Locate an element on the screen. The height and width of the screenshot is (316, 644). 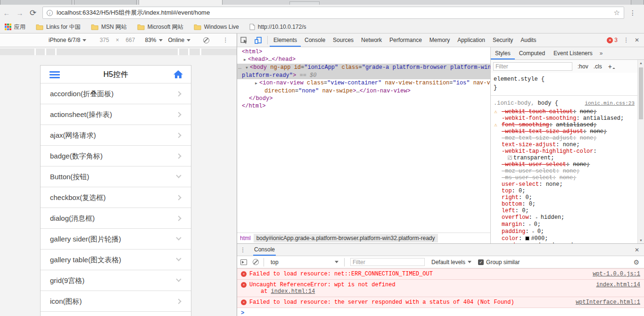
dom-tree-node: …▼<body ng-app id="ionicApp" class="grad… is located at coordinates (364, 68).